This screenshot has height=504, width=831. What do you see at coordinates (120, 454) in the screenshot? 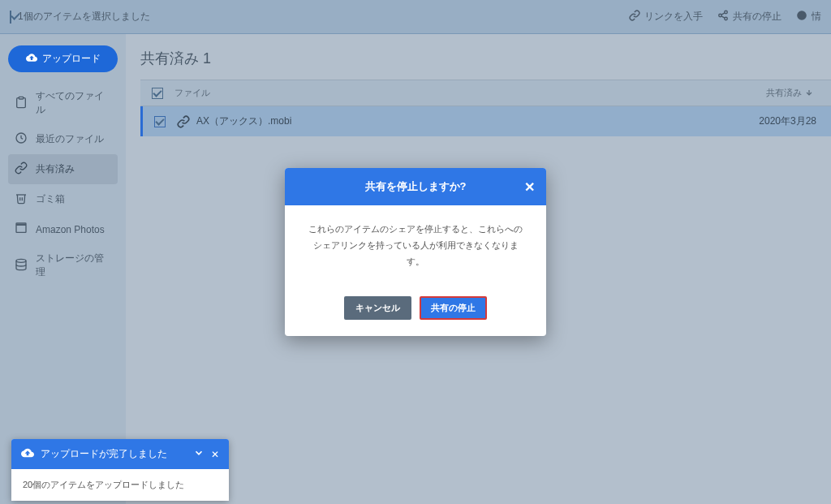
I see `toast-header: アップロードが完了しました ✕` at bounding box center [120, 454].